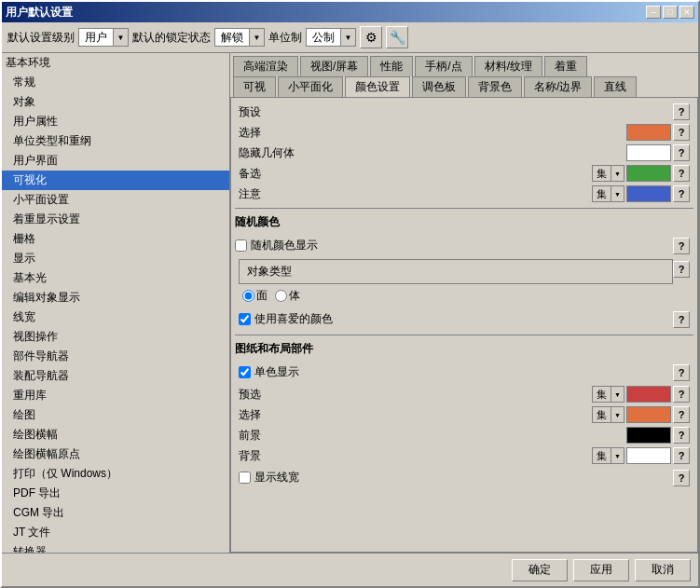  Describe the element at coordinates (348, 37) in the screenshot. I see `unit-dropdown-arrow: ▼` at that location.